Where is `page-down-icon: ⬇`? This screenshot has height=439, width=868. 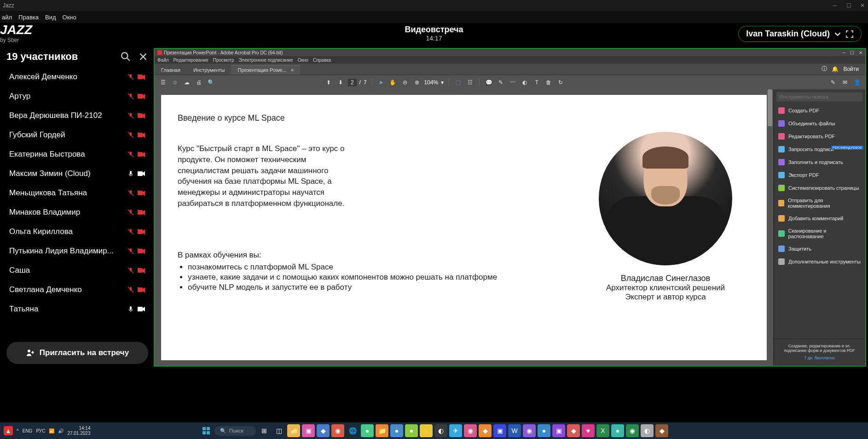
page-down-icon: ⬇ is located at coordinates (341, 82).